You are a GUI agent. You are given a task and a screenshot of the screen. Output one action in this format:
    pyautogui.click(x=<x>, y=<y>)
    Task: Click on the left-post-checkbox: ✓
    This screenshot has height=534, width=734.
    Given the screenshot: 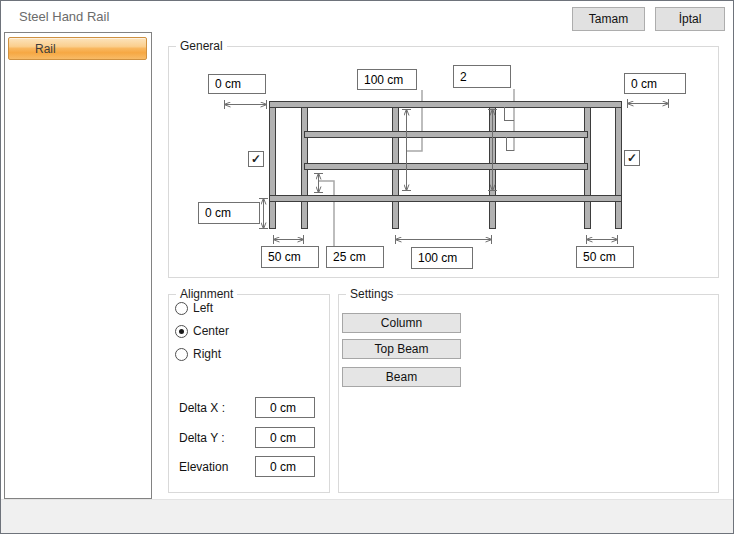 What is the action you would take?
    pyautogui.click(x=256, y=159)
    